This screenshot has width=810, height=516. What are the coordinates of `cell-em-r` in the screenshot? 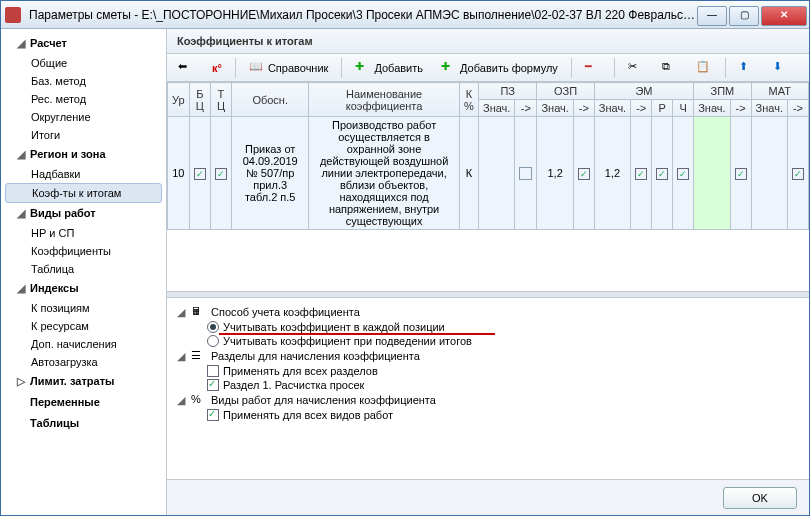 It's located at (662, 174).